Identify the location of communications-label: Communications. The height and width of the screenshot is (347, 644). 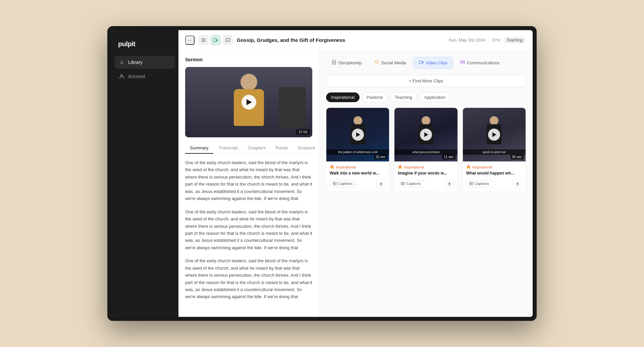
(483, 63).